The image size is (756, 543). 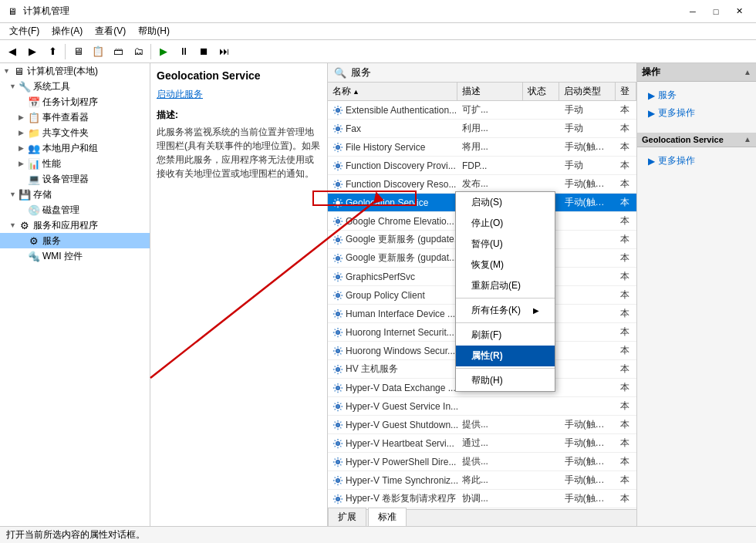 What do you see at coordinates (184, 52) in the screenshot?
I see `pause-button: ⏸` at bounding box center [184, 52].